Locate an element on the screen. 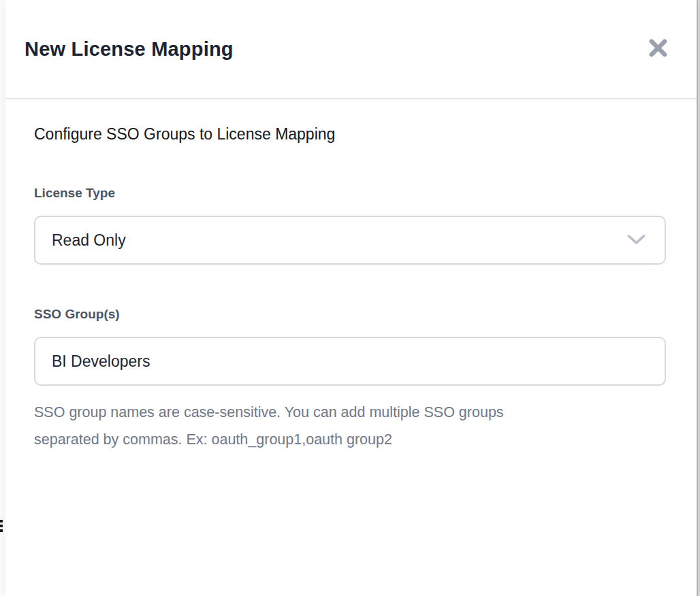 The width and height of the screenshot is (700, 596). sso-groups-label: SSO Group(s) is located at coordinates (350, 314).